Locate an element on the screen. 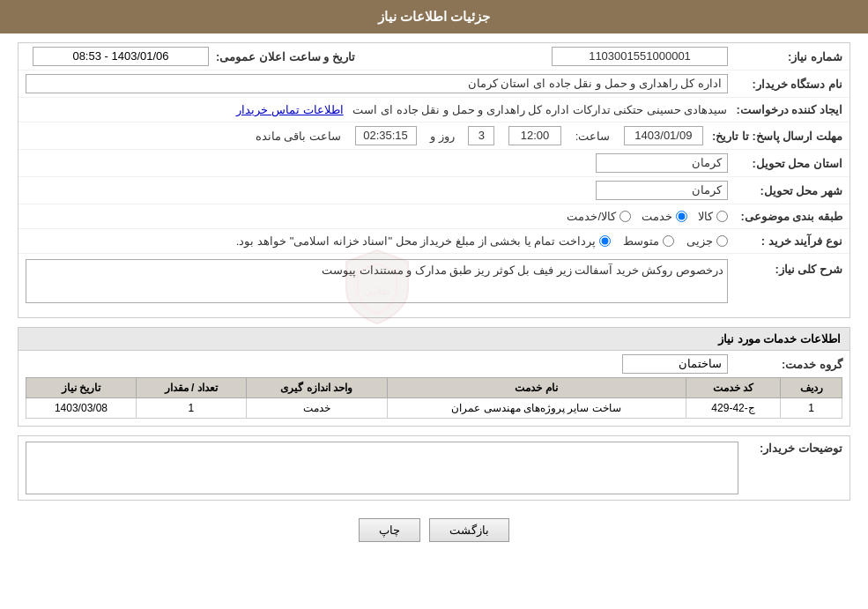 This screenshot has width=868, height=609. buyer-org-value: اداره کل راهداری و حمل و نقل جاده ای است… is located at coordinates (377, 84).